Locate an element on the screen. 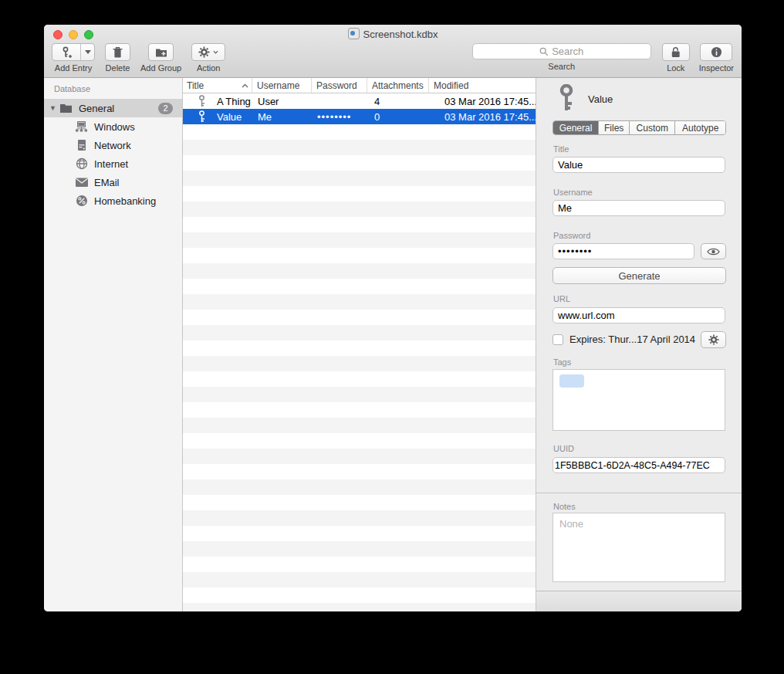 The width and height of the screenshot is (784, 674). window-chrome: Screenshot.kdbx Add Entry is located at coordinates (393, 51).